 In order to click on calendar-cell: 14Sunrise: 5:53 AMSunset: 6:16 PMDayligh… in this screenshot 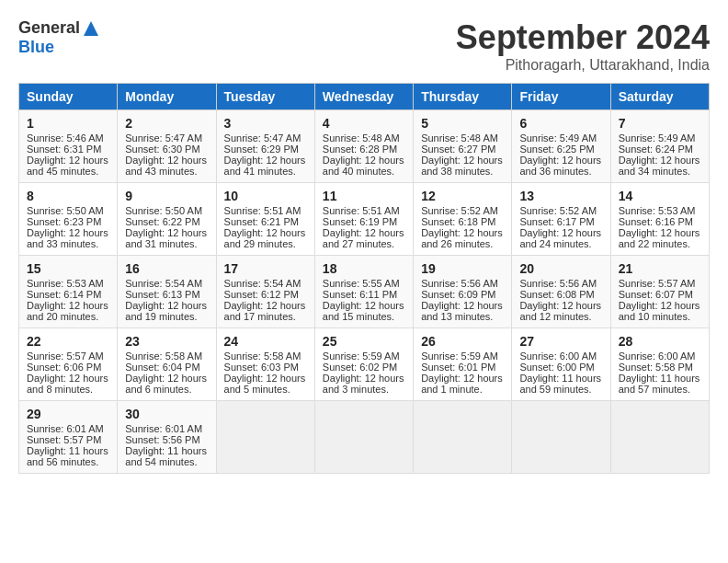, I will do `click(660, 219)`.